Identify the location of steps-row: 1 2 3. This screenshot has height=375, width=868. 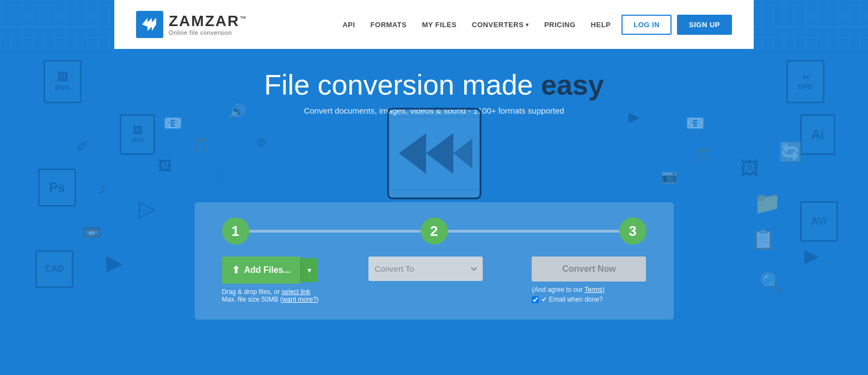
(434, 231).